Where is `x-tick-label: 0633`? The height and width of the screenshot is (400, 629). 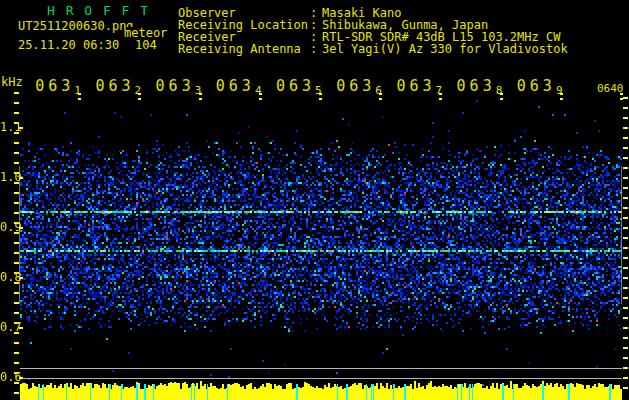
x-tick-label: 0633 is located at coordinates (179, 87).